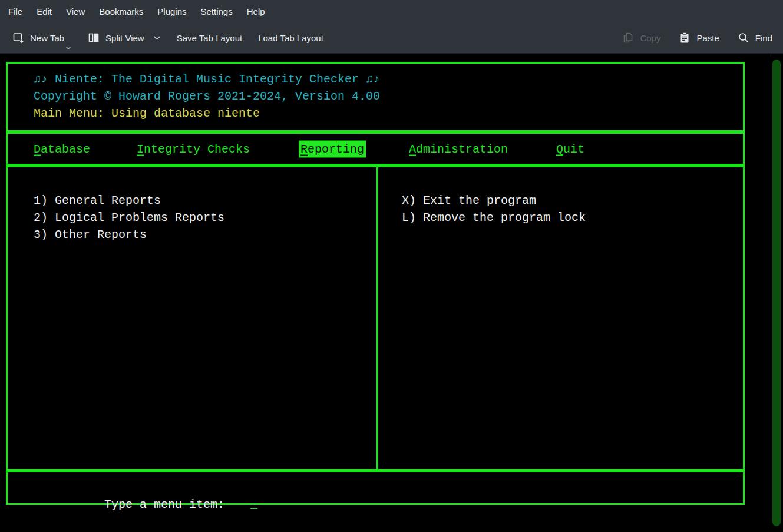 This screenshot has width=783, height=532. What do you see at coordinates (375, 488) in the screenshot?
I see `tui-prompt-box: Type a menu item:_` at bounding box center [375, 488].